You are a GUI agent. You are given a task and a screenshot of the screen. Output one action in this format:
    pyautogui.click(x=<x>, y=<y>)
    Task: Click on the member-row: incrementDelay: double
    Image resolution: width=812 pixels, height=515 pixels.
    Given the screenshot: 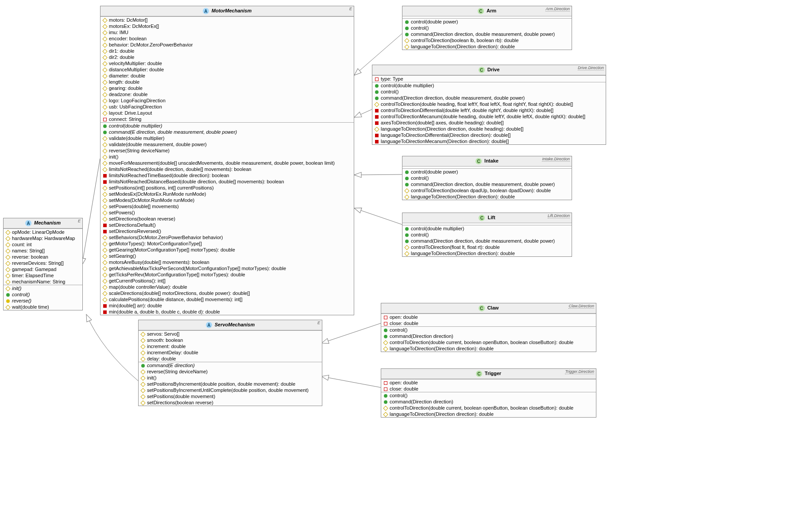 What is the action you would take?
    pyautogui.click(x=230, y=352)
    